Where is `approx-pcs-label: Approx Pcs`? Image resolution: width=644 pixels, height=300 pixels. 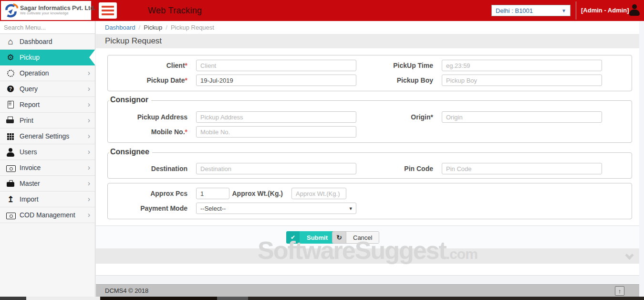 approx-pcs-label: Approx Pcs is located at coordinates (154, 193).